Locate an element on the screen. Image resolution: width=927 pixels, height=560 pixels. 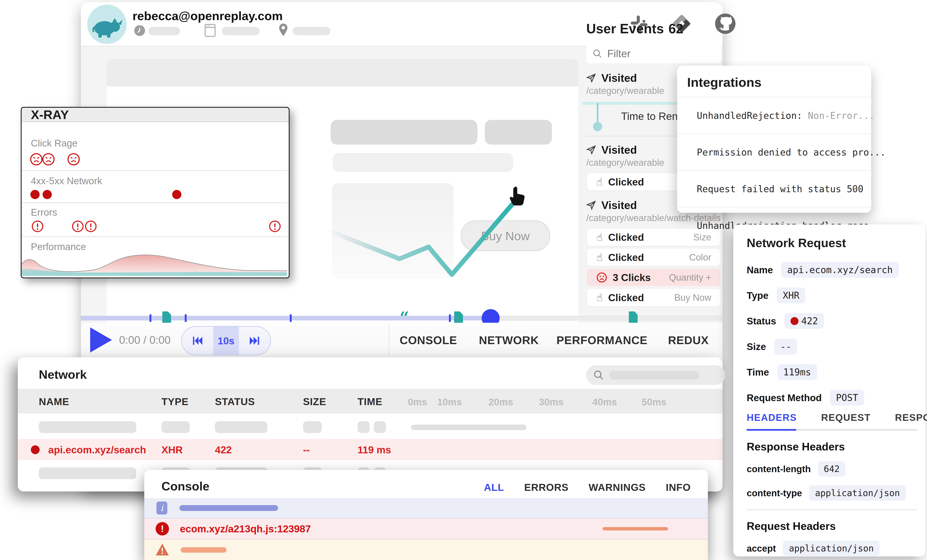
col-size: SIZE is located at coordinates (315, 402).